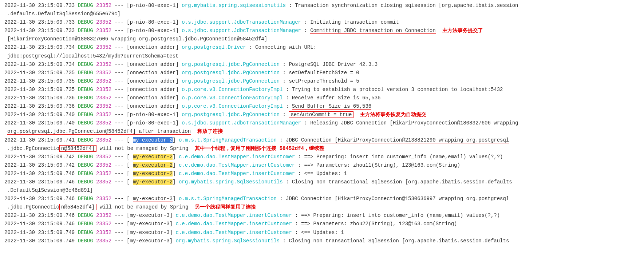 The image size is (644, 274). I want to click on log-continuation: .DefaultSqlSession@3e46d891], so click(322, 191).